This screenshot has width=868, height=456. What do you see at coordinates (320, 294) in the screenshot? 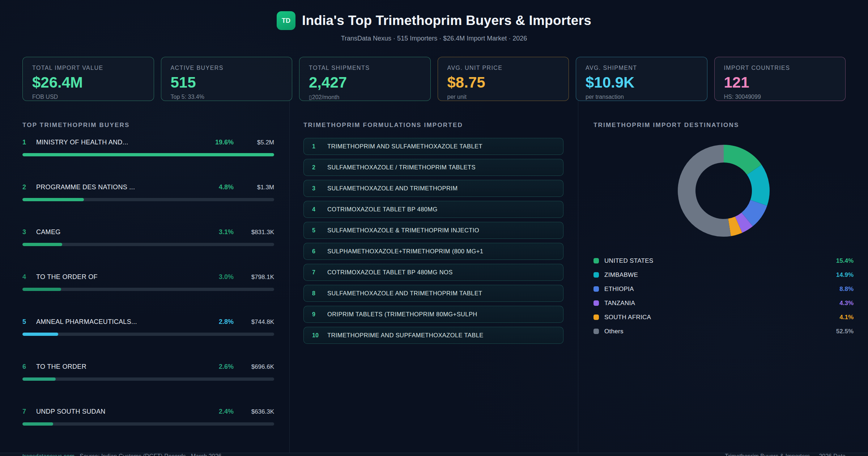
I see `formulation-rank: 8` at bounding box center [320, 294].